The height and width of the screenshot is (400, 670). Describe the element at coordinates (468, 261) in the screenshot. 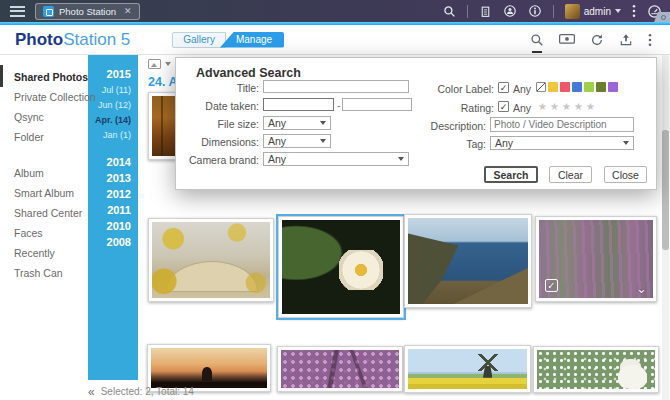

I see `photo-coastal-cliffs` at that location.